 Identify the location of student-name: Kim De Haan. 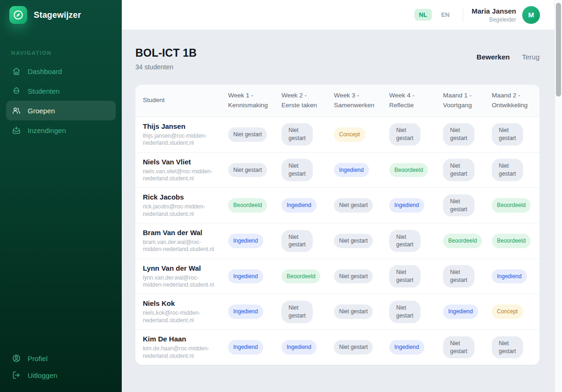
(179, 339).